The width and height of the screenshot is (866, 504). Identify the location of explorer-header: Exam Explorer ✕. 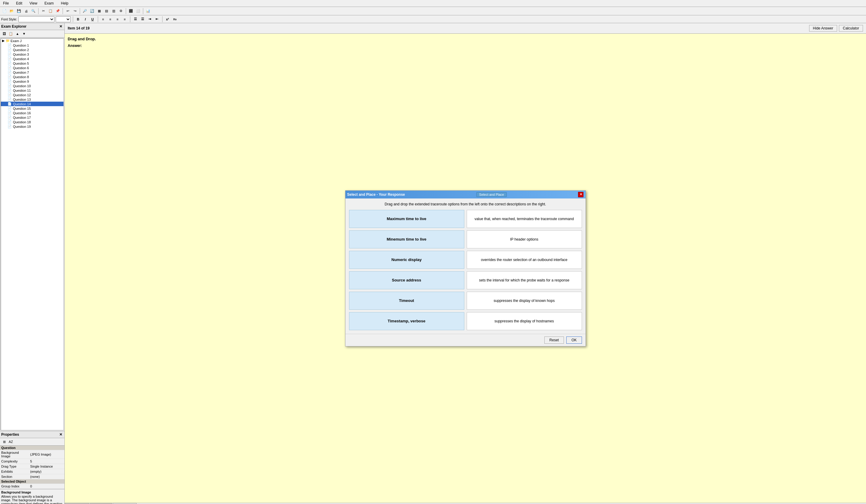
(32, 27).